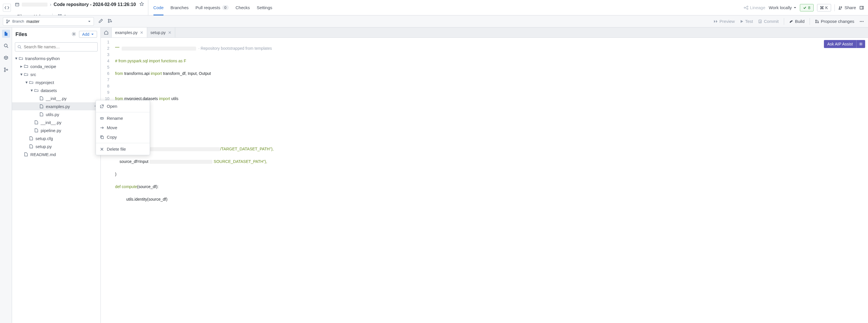 This screenshot has width=868, height=323. Describe the element at coordinates (129, 32) in the screenshot. I see `tab-examples: examples.py✕` at that location.